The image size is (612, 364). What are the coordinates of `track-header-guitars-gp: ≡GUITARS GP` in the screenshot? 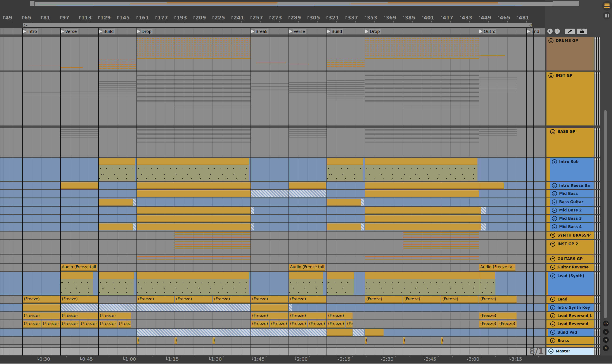 It's located at (571, 259).